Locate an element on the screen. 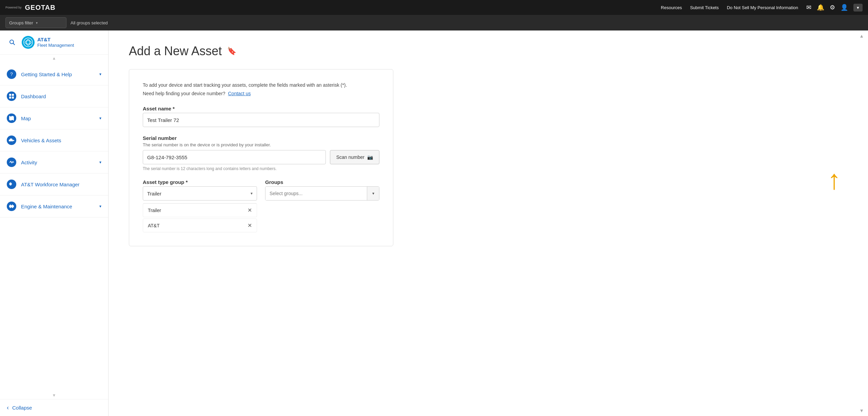 This screenshot has width=868, height=416. groups-col: Groups ▾ is located at coordinates (322, 207).